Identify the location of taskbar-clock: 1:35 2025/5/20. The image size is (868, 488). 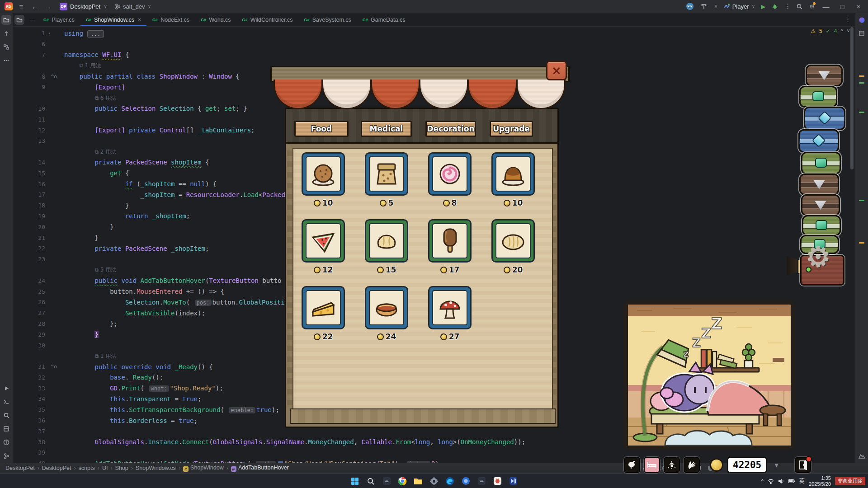
(820, 481).